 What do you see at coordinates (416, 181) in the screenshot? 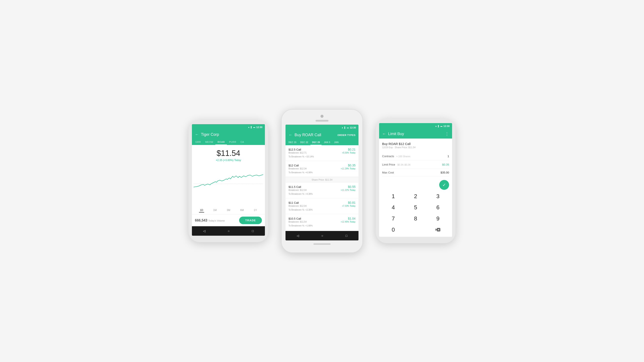
I see `phone3-shell: ▲ ▌ ▬ 12:30 ← Limit Buy ⋮ Buy ROAR $12 C…` at bounding box center [416, 181].